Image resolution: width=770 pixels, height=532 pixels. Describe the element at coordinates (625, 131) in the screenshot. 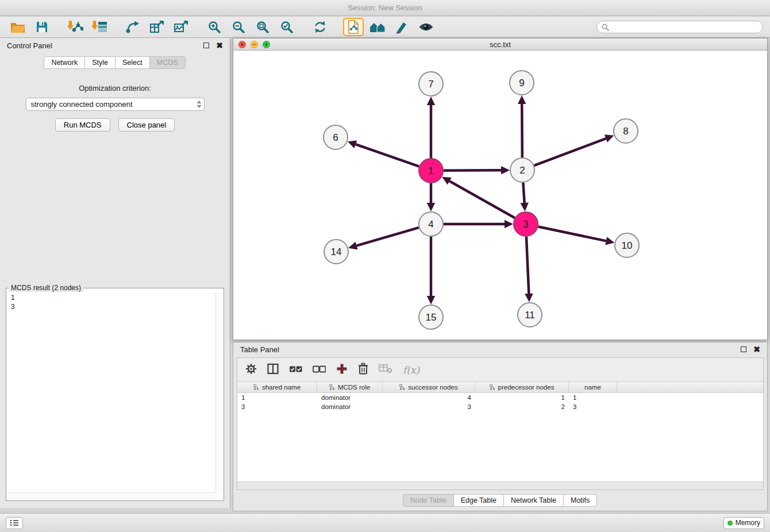

I see `graph-node-label: 8` at that location.